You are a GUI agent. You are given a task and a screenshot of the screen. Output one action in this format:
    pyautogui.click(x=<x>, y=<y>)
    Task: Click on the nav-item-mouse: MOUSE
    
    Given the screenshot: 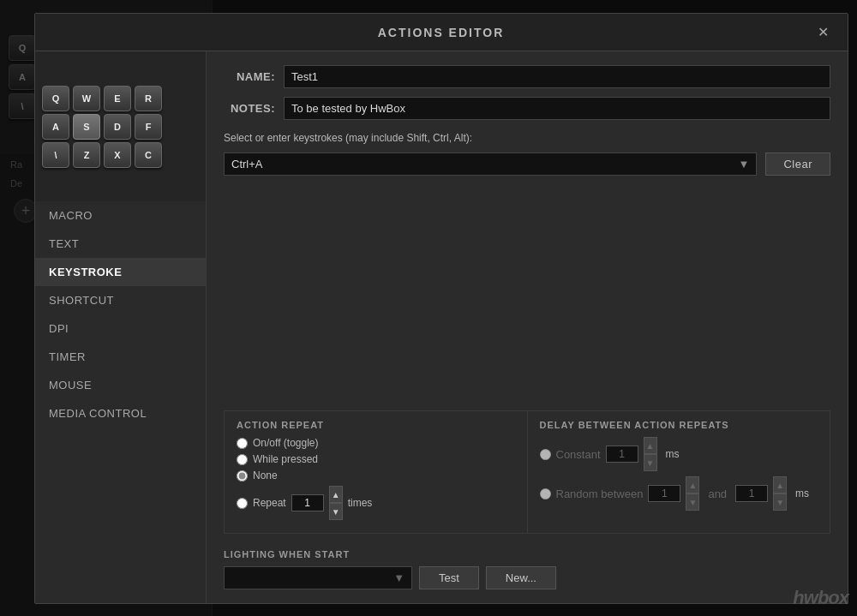 What is the action you would take?
    pyautogui.click(x=120, y=386)
    